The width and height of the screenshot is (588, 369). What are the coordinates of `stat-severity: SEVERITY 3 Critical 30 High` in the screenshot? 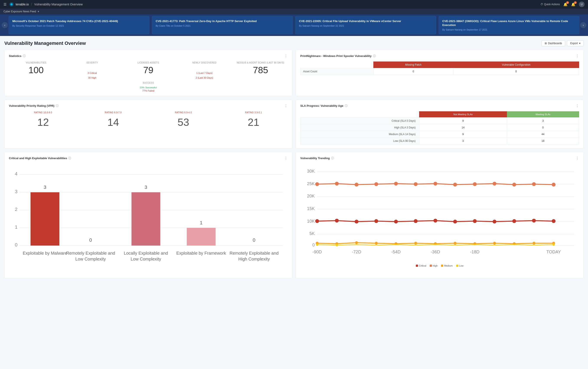 It's located at (92, 71).